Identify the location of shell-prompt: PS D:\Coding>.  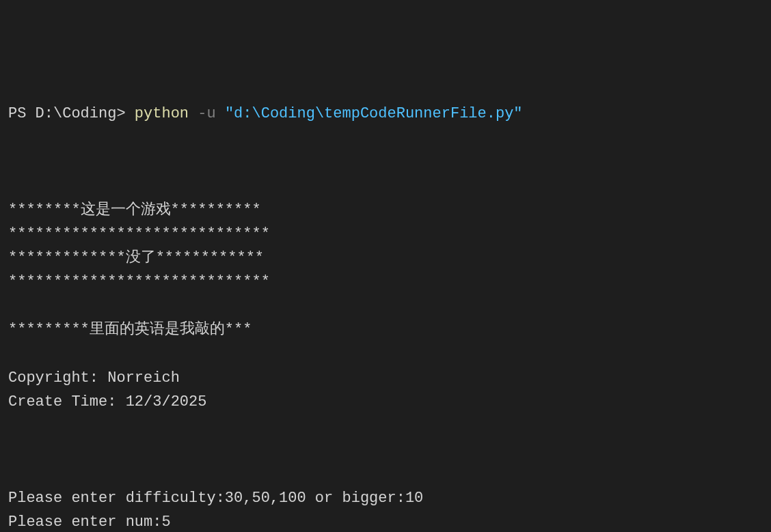
(71, 113).